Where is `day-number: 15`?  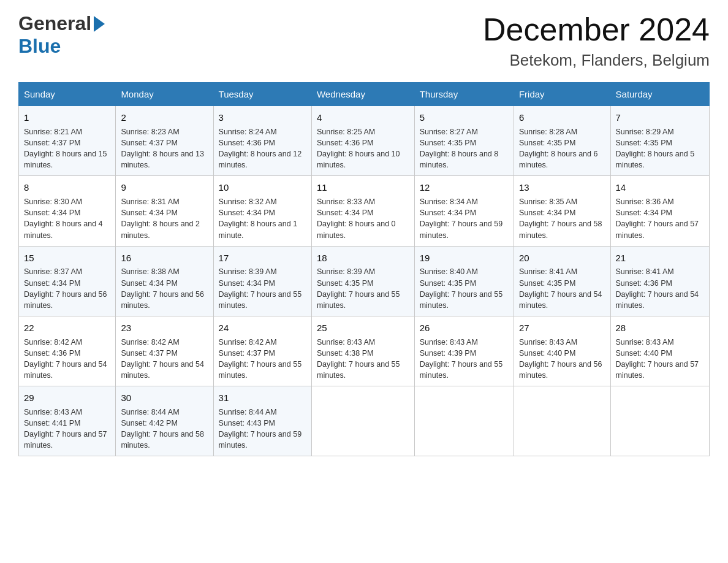
day-number: 15 is located at coordinates (67, 258).